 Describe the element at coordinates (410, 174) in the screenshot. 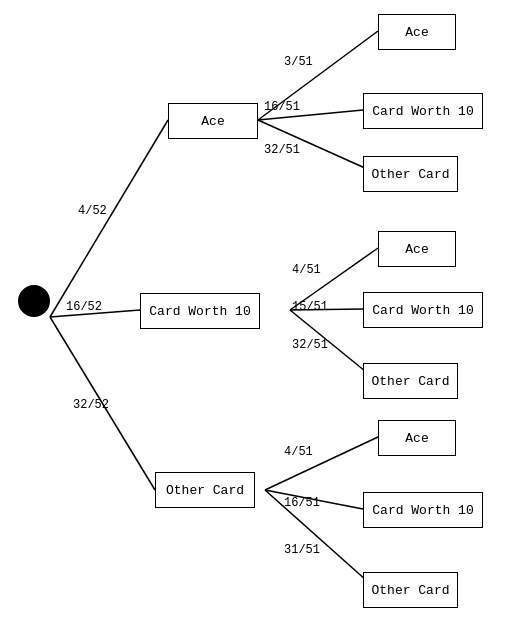

I see `ace1-oth-node: Other Card` at that location.